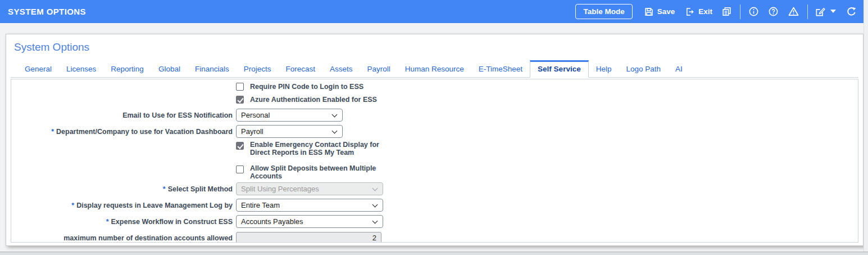  What do you see at coordinates (435, 189) in the screenshot?
I see `field-row: *Select Split Method Split Using Percent…` at bounding box center [435, 189].